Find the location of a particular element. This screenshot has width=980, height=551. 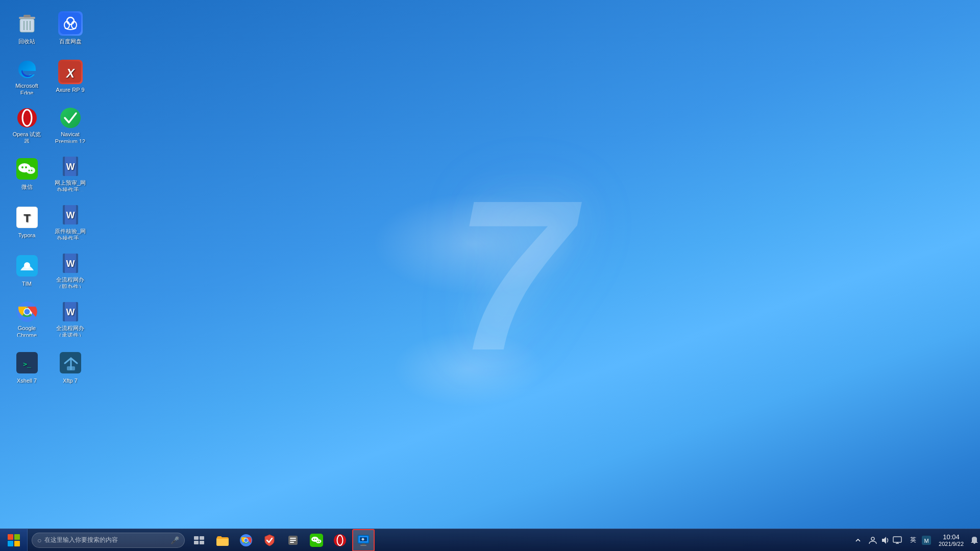

chrome-taskbar-icon is located at coordinates (246, 540).